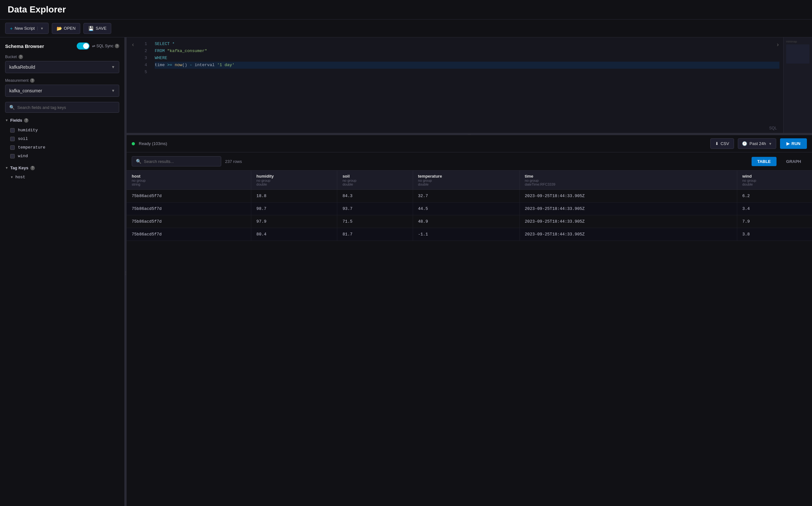  I want to click on list-item: temperature, so click(62, 147).